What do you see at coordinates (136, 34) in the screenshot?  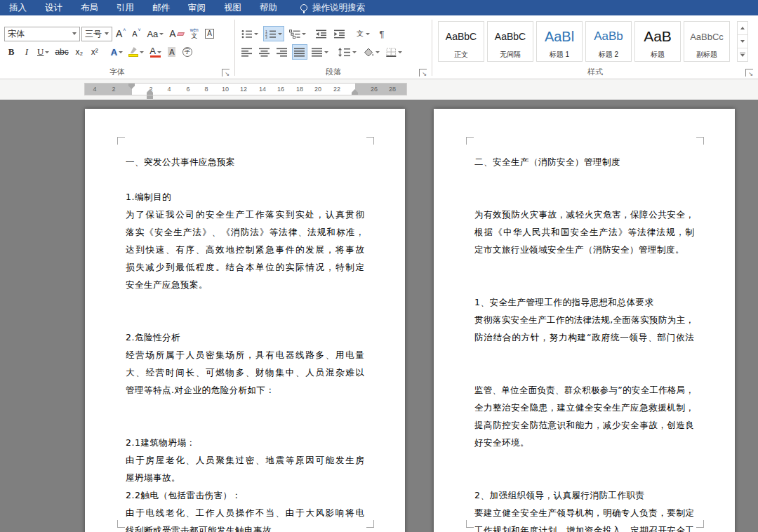 I see `shrink-font-button: A ˅` at bounding box center [136, 34].